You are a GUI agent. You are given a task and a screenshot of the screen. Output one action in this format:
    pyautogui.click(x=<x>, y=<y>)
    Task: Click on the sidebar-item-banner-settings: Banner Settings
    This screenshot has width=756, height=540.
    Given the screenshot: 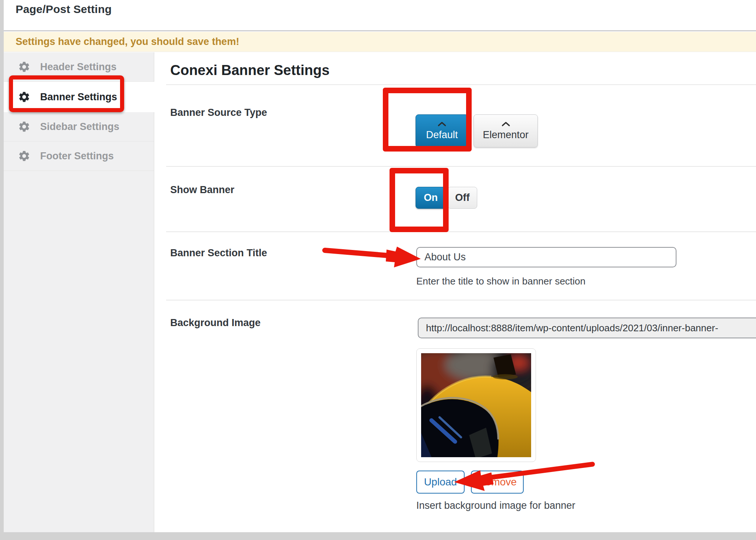 What is the action you would take?
    pyautogui.click(x=79, y=97)
    